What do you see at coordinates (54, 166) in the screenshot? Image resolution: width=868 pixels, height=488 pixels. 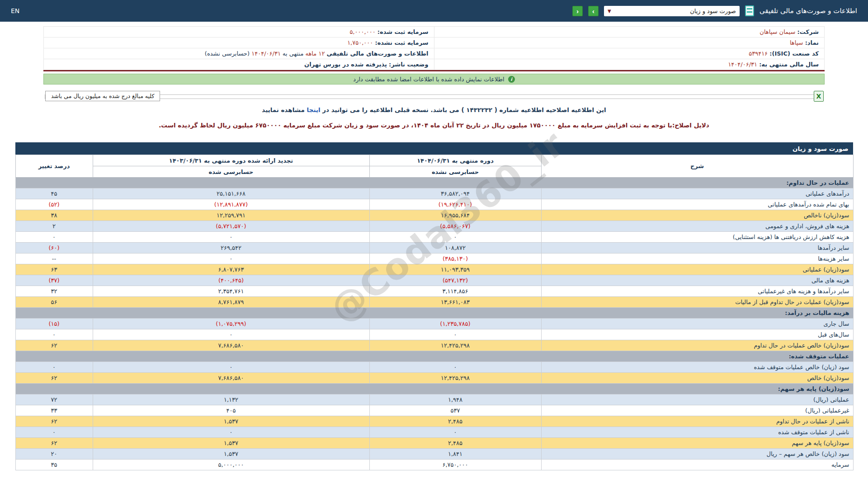 I see `col-header-percent-change: درصد تغییر` at bounding box center [54, 166].